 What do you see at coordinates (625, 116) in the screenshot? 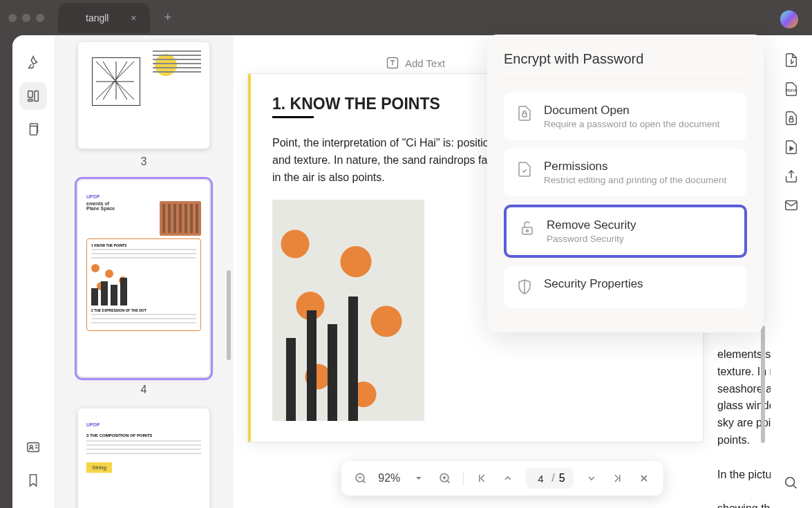
I see `document-open-option: Document Open Require a password to open…` at bounding box center [625, 116].